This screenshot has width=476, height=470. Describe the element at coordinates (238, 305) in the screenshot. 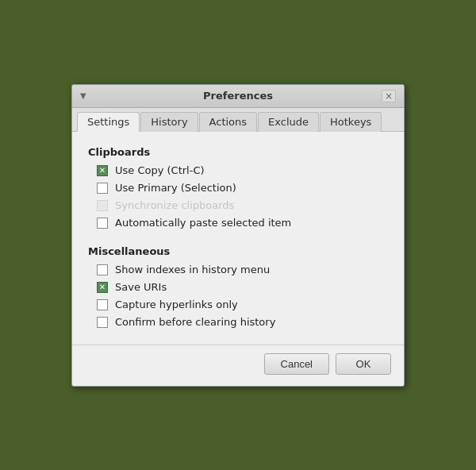

I see `capture-hyperlinks-item: Capture hyperlinks only` at that location.